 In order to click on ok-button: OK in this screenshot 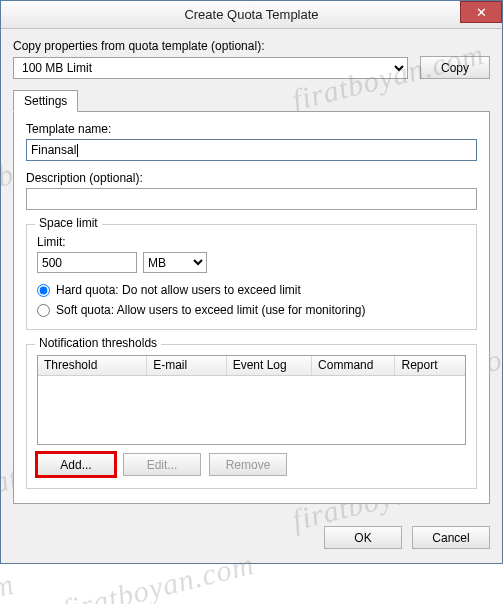, I will do `click(363, 538)`.